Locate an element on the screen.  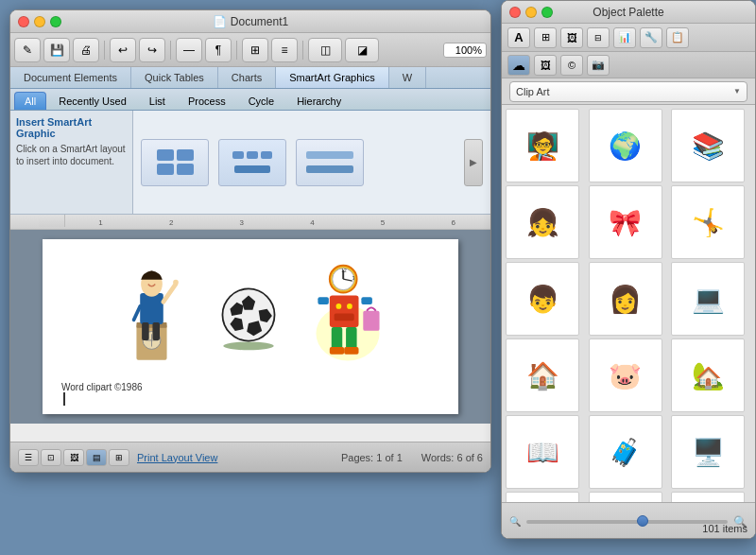
text-cursor is located at coordinates (64, 399).